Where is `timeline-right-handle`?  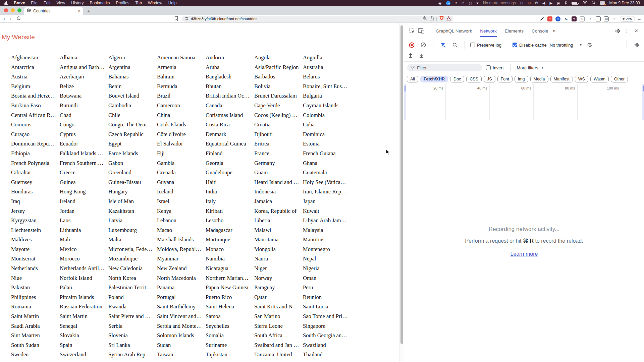 timeline-right-handle is located at coordinates (643, 102).